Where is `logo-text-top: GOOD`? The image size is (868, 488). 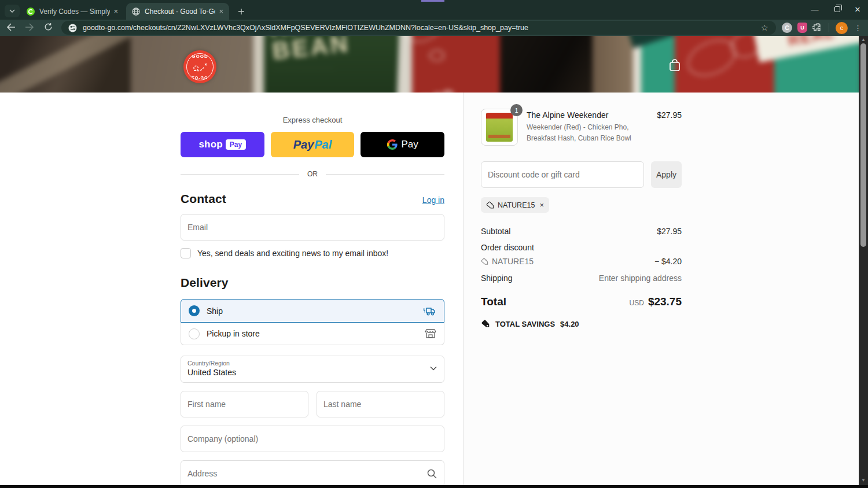 logo-text-top: GOOD is located at coordinates (200, 57).